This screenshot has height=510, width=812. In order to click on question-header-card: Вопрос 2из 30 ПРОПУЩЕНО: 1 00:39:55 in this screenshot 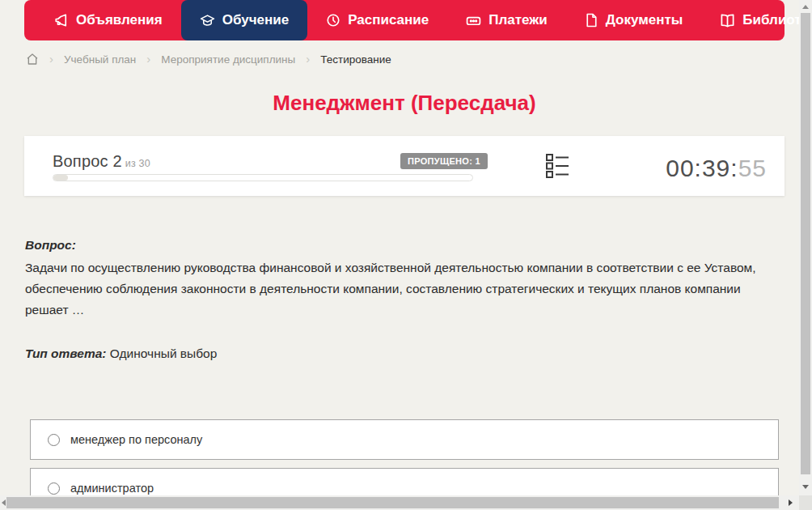, I will do `click(404, 166)`.